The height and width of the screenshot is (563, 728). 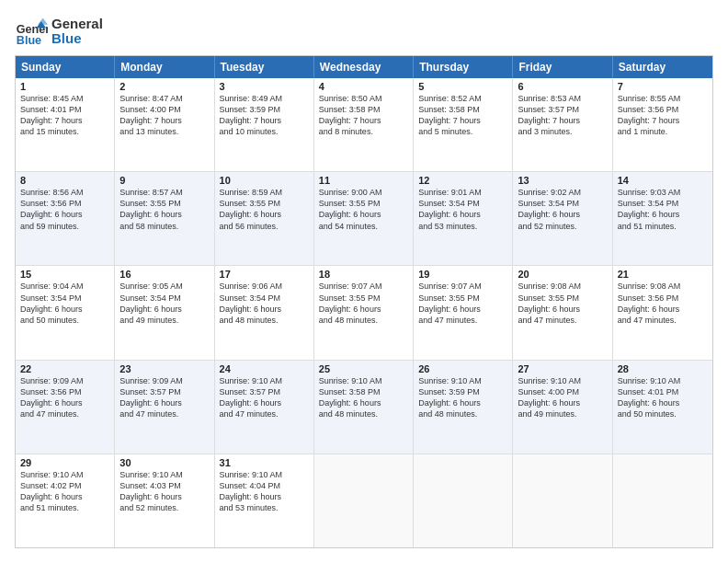 What do you see at coordinates (364, 116) in the screenshot?
I see `cell-info: Sunrise: 8:50 AM Sunset: 3:58 PM Dayligh…` at bounding box center [364, 116].